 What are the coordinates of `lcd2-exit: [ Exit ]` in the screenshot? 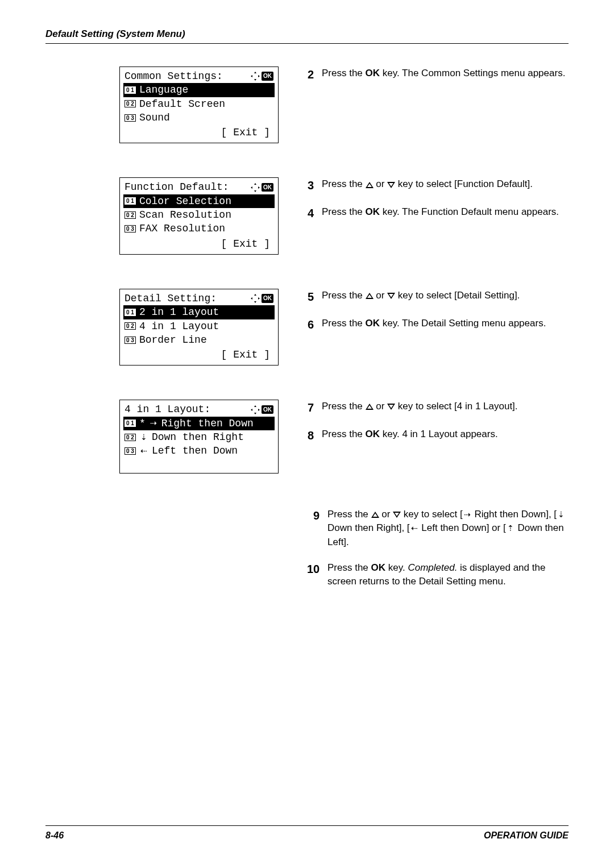 It's located at (199, 243).